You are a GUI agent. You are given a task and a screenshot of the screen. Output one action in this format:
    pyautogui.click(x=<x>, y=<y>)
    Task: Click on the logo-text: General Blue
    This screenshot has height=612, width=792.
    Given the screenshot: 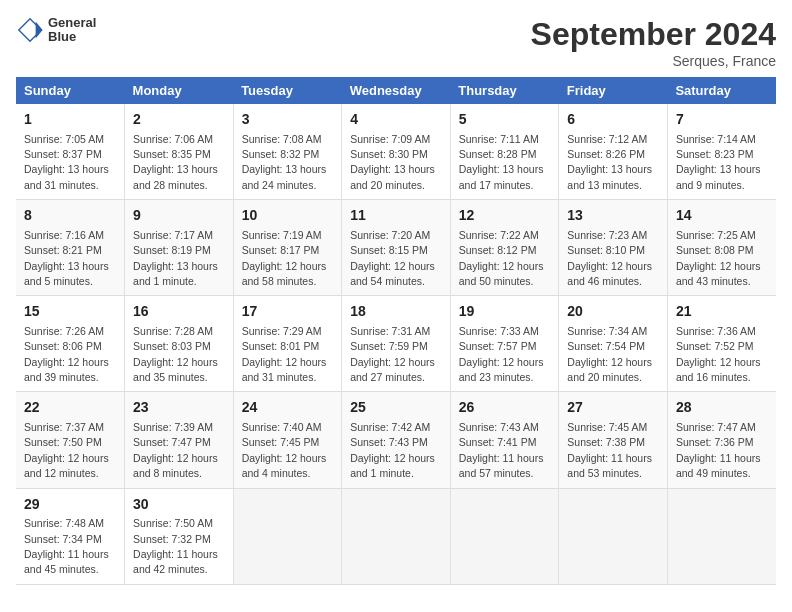 What is the action you would take?
    pyautogui.click(x=72, y=30)
    